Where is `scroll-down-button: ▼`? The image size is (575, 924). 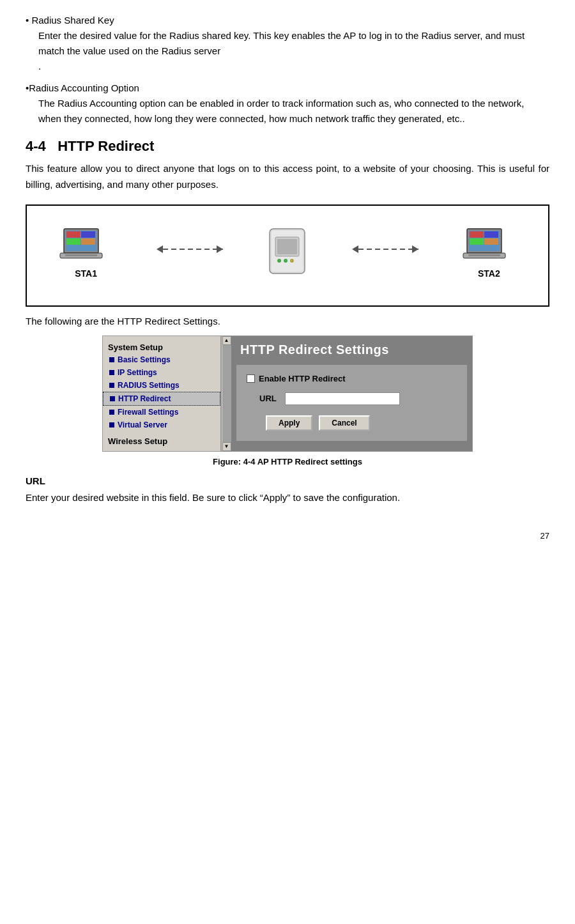
scroll-down-button: ▼ is located at coordinates (227, 447).